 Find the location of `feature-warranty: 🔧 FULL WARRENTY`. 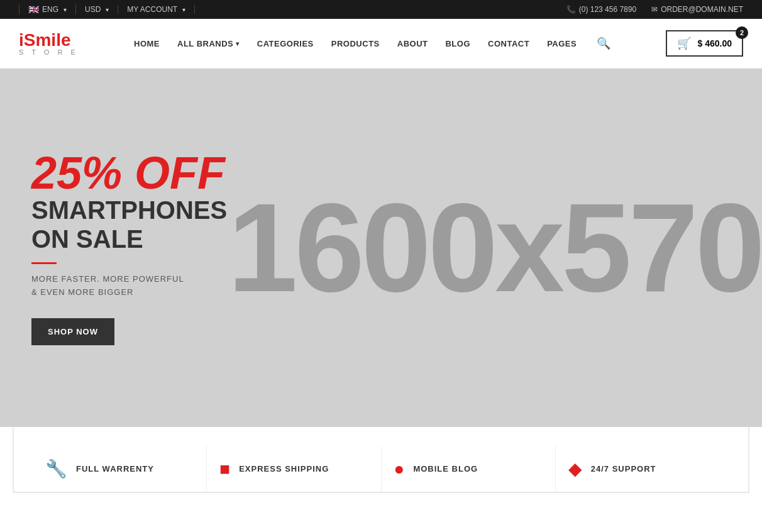

feature-warranty: 🔧 FULL WARRENTY is located at coordinates (119, 469).